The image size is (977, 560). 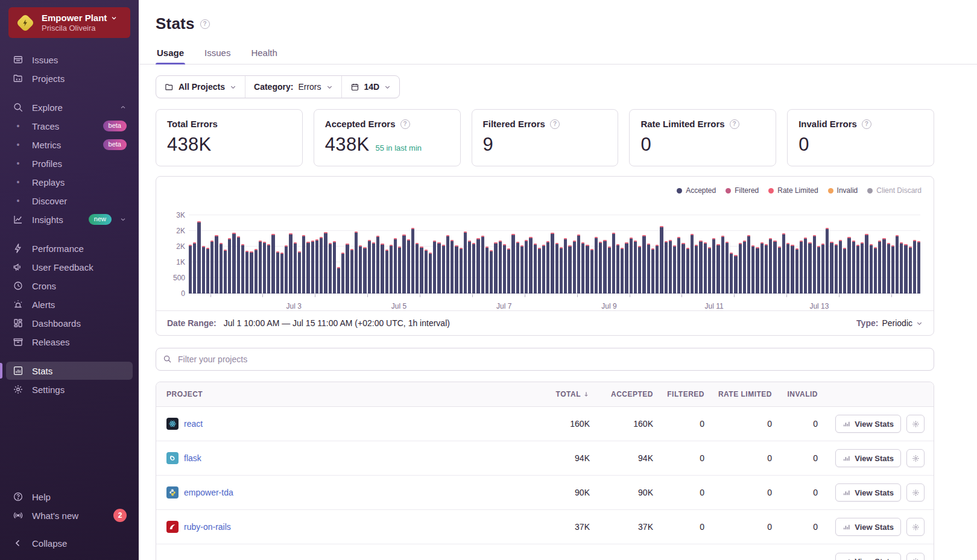 I want to click on sidebar-item-dashboards: Dashboards, so click(x=69, y=323).